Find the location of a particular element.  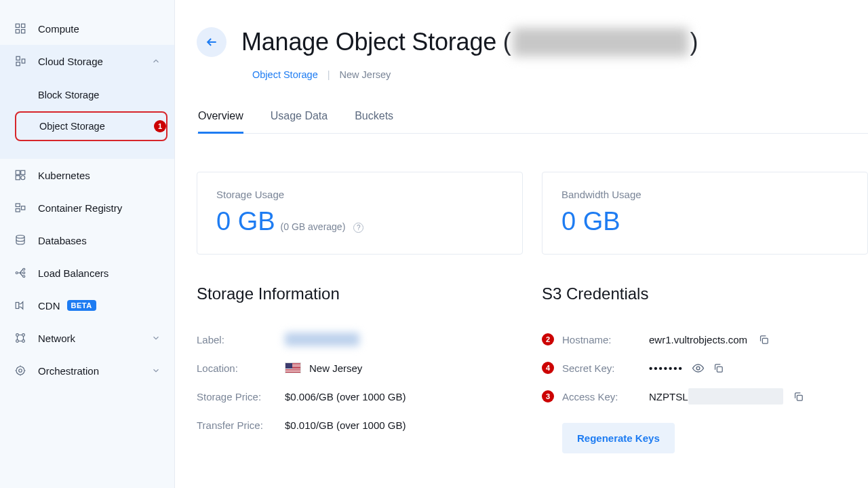

sidebar-item-label: Object Storage is located at coordinates (72, 126).